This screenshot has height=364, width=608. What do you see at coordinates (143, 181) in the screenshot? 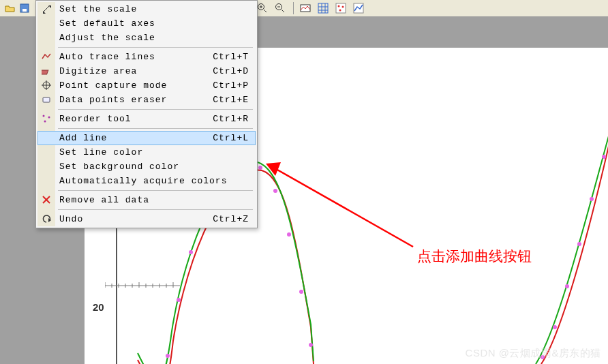
I see `menu-item-label: Automatically acquire colors` at bounding box center [143, 181].